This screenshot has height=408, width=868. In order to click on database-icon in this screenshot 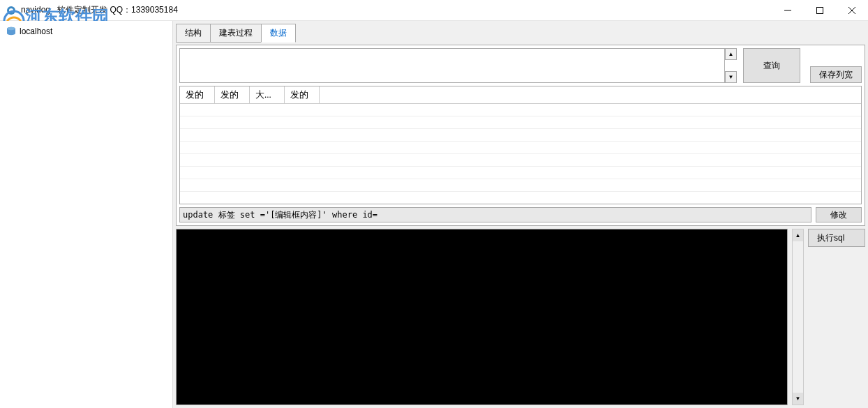, I will do `click(11, 31)`.